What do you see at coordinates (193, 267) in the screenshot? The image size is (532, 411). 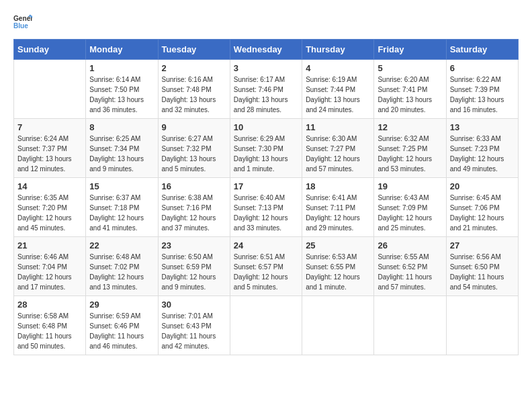 I see `calendar-cell: 23Sunrise: 6:50 AMSunset: 6:59 PMDayligh…` at bounding box center [193, 267].